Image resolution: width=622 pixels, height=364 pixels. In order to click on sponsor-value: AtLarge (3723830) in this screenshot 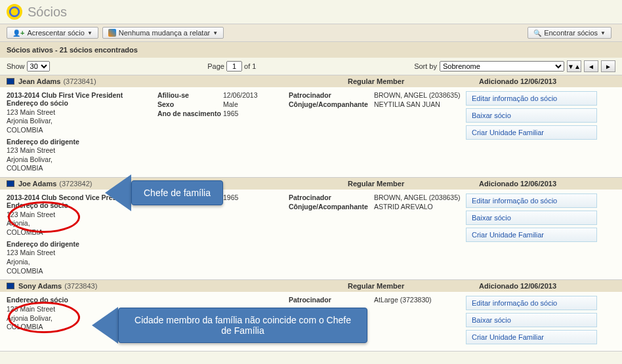, I will do `click(403, 300)`.